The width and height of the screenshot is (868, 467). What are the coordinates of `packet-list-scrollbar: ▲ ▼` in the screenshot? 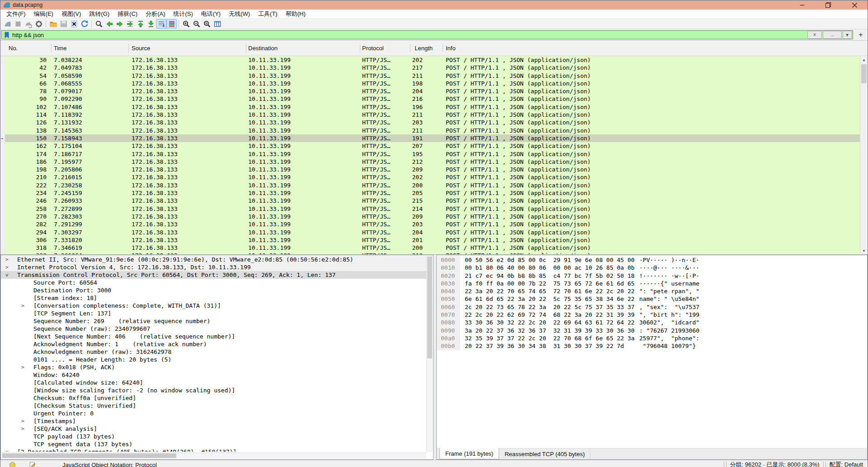 It's located at (863, 155).